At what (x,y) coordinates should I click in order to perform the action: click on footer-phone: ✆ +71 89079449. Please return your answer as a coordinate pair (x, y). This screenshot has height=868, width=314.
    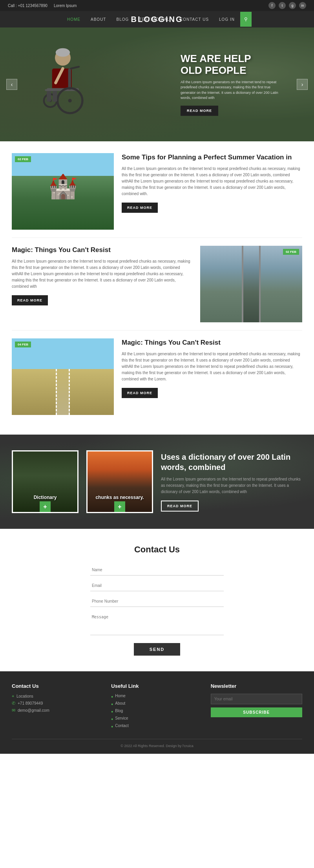
    Looking at the image, I should click on (57, 704).